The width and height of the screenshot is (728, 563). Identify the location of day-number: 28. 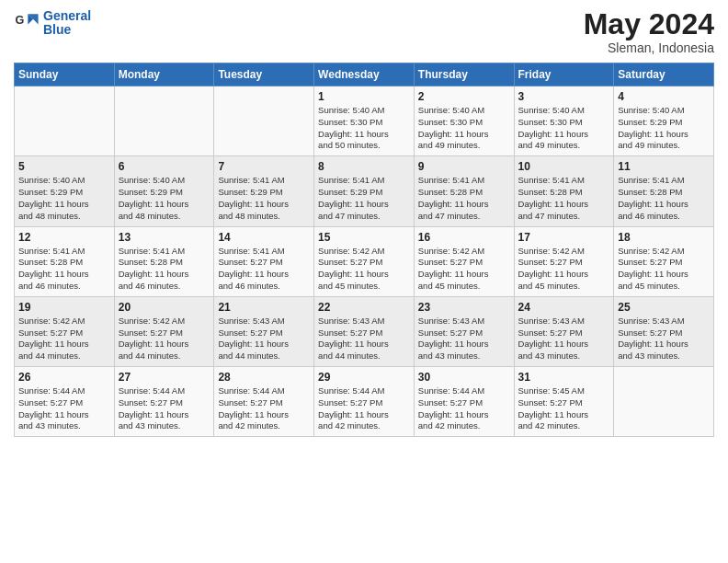
(264, 377).